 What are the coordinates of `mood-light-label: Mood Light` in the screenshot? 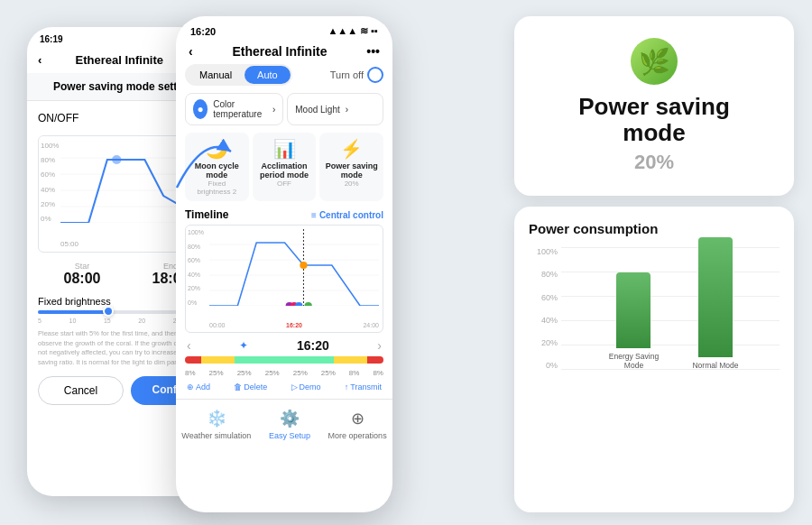 It's located at (318, 110).